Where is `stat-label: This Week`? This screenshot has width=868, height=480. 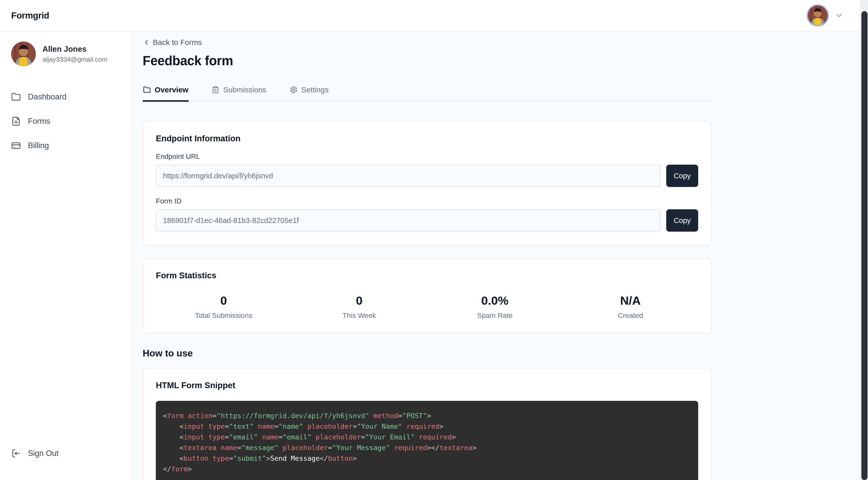 stat-label: This Week is located at coordinates (359, 316).